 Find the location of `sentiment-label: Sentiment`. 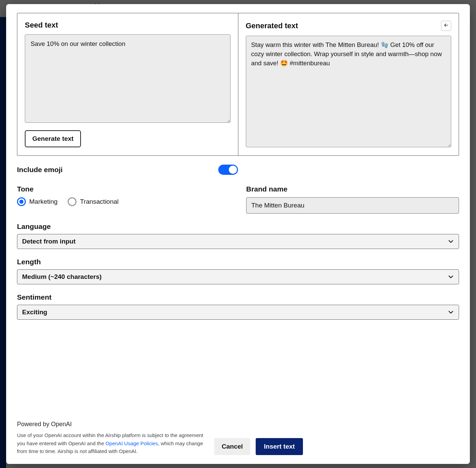

sentiment-label: Sentiment is located at coordinates (238, 297).